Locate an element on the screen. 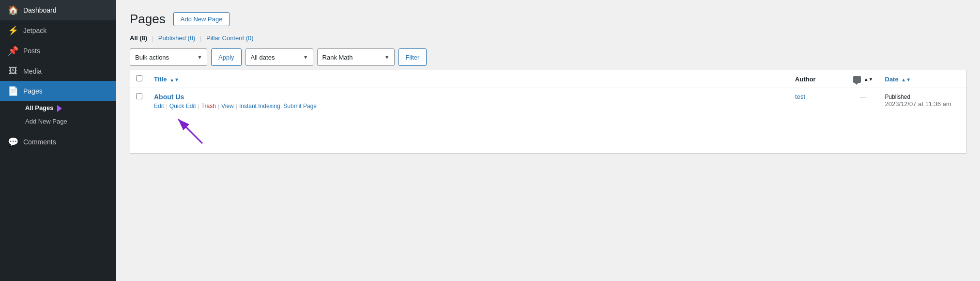  th-date: Date ▲▼ is located at coordinates (923, 79).